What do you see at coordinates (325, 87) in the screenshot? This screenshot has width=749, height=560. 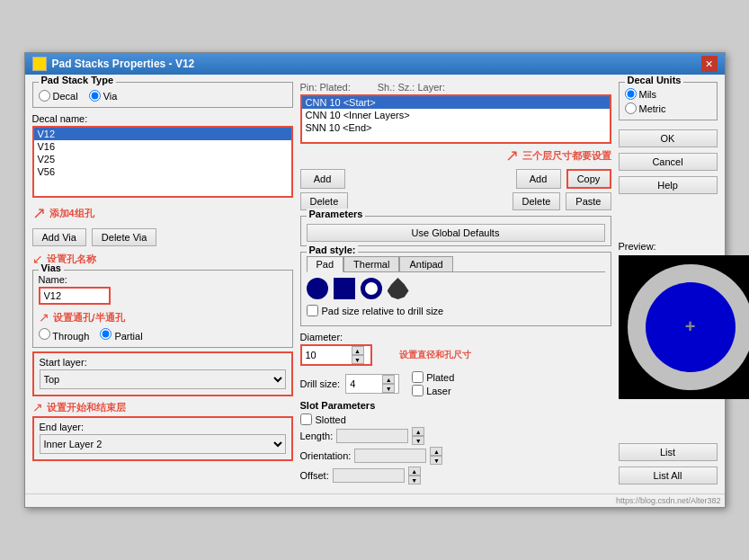 I see `pin-label: Pin: Plated:` at bounding box center [325, 87].